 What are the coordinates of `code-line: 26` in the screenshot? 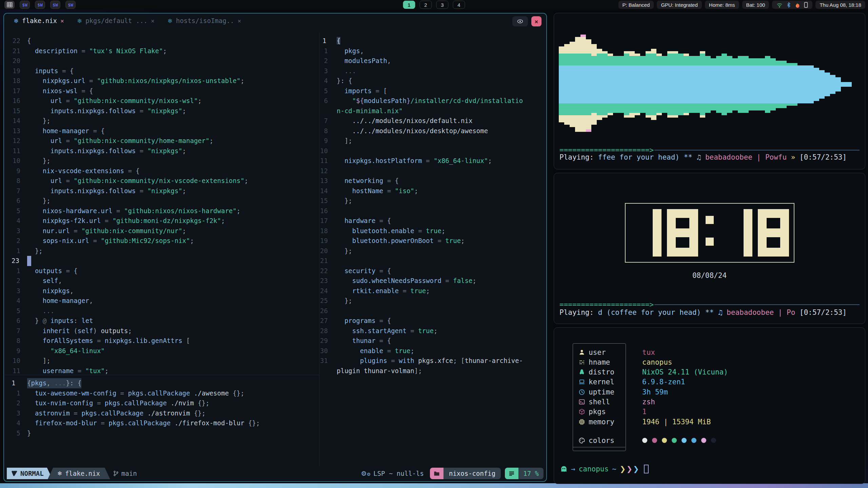 It's located at (433, 311).